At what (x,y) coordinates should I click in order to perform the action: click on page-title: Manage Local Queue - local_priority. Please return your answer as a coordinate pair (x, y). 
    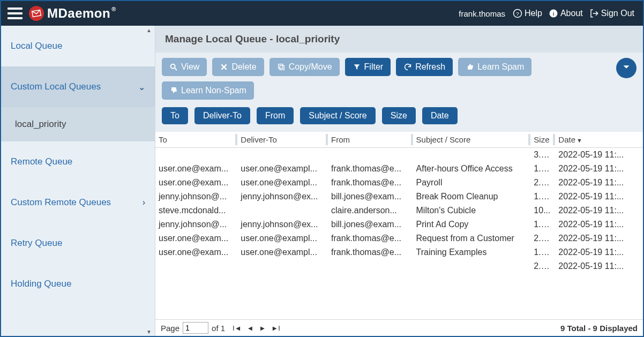
    Looking at the image, I should click on (399, 39).